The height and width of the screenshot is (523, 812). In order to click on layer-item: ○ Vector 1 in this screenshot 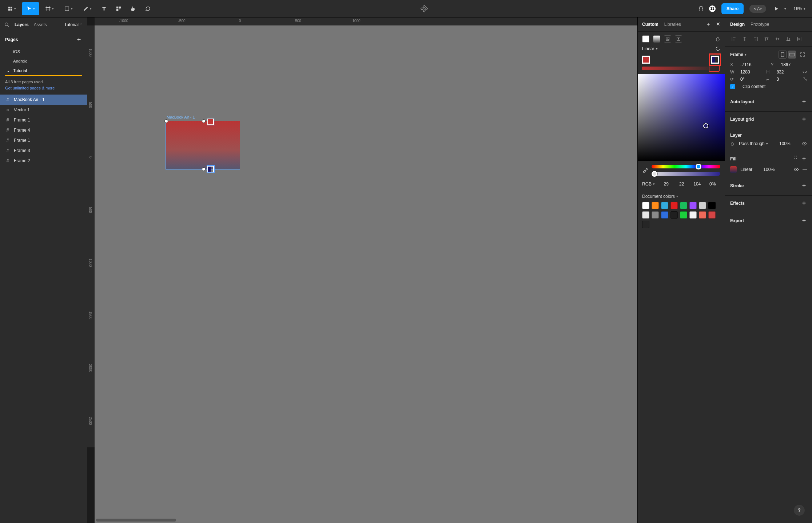, I will do `click(44, 110)`.